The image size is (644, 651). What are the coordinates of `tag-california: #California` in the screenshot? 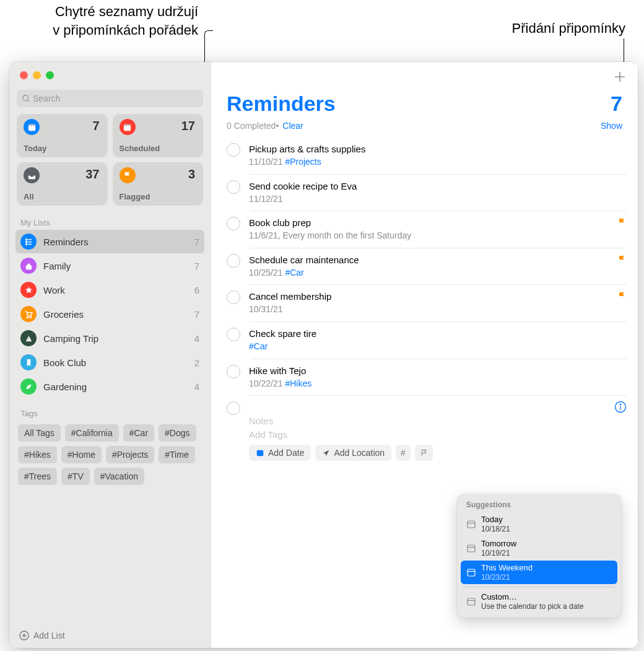 It's located at (92, 433).